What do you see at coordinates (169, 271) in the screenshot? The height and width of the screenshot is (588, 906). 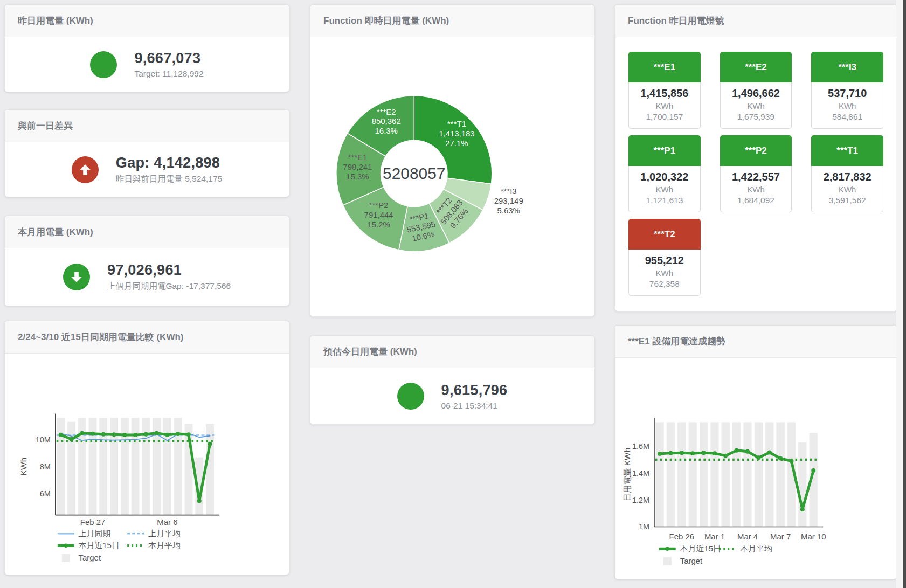 I see `kpi-value: 97,026,961` at bounding box center [169, 271].